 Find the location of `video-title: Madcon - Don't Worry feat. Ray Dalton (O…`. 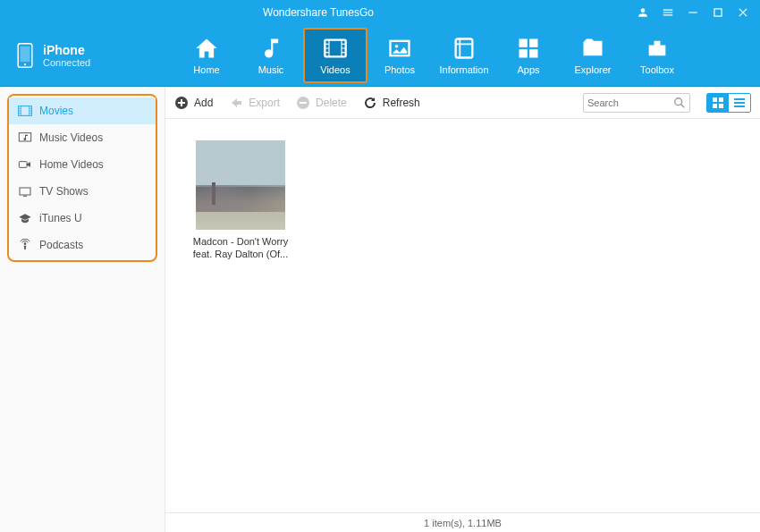

video-title: Madcon - Don't Worry feat. Ray Dalton (O… is located at coordinates (241, 249).